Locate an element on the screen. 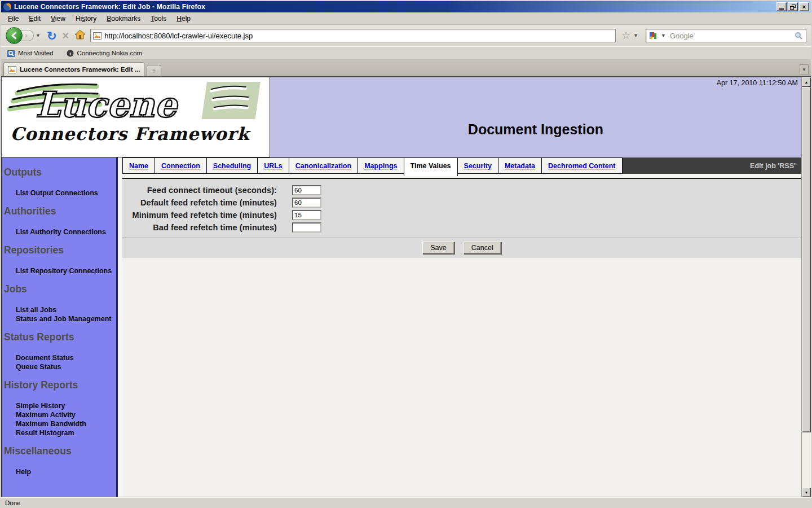 This screenshot has width=812, height=508. feed-connect-timeout-input is located at coordinates (307, 190).